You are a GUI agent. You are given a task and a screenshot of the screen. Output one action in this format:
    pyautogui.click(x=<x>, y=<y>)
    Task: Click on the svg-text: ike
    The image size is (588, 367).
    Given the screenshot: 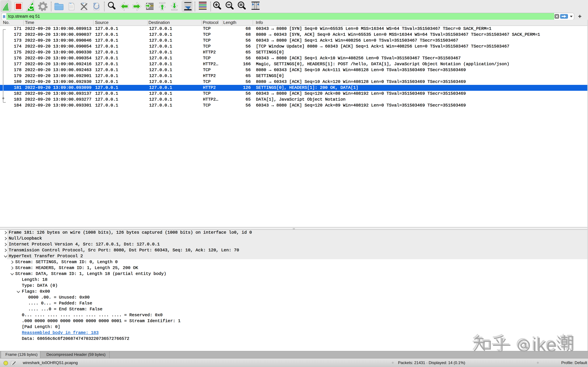 What is the action you would take?
    pyautogui.click(x=545, y=344)
    